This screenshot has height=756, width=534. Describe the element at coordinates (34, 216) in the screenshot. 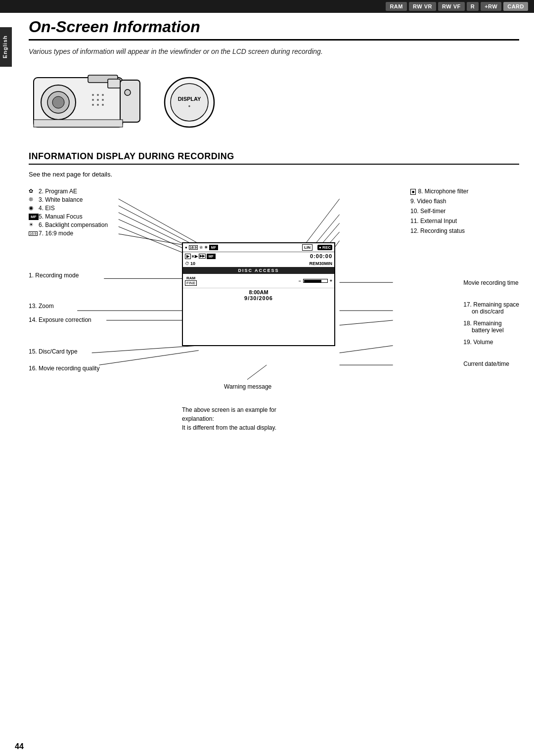

I see `mf-icon: MF` at that location.